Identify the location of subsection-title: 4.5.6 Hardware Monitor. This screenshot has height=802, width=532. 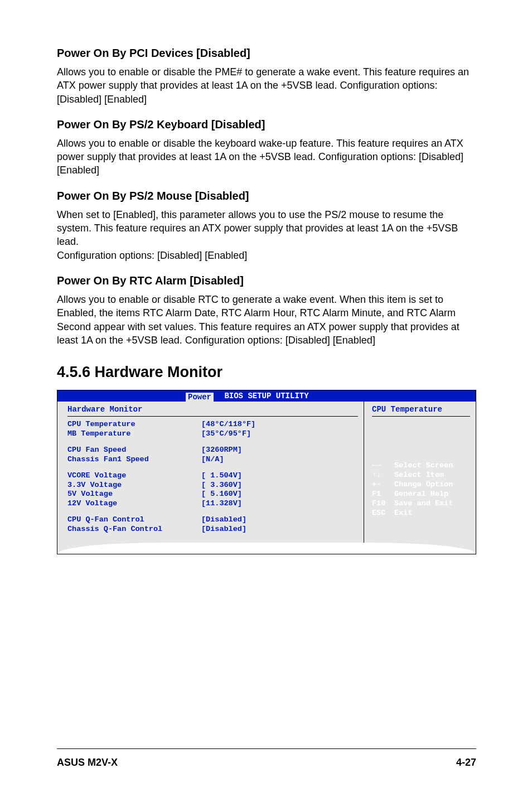
(267, 373).